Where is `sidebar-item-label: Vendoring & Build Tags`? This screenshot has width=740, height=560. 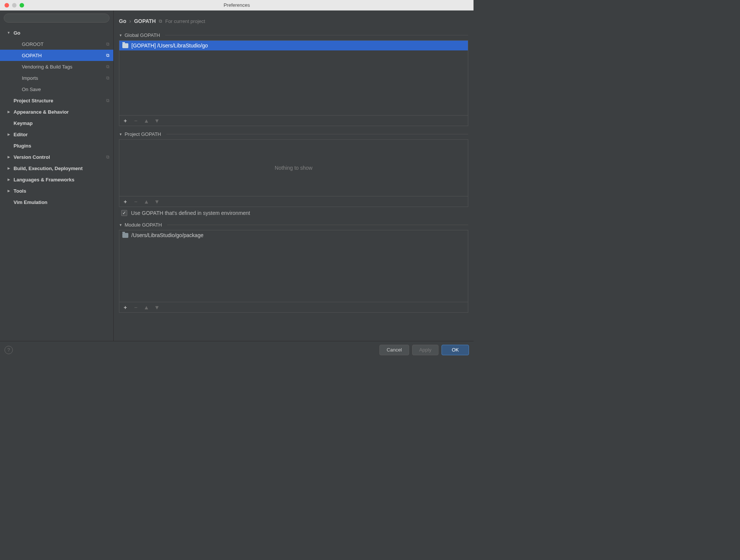 sidebar-item-label: Vendoring & Build Tags is located at coordinates (64, 67).